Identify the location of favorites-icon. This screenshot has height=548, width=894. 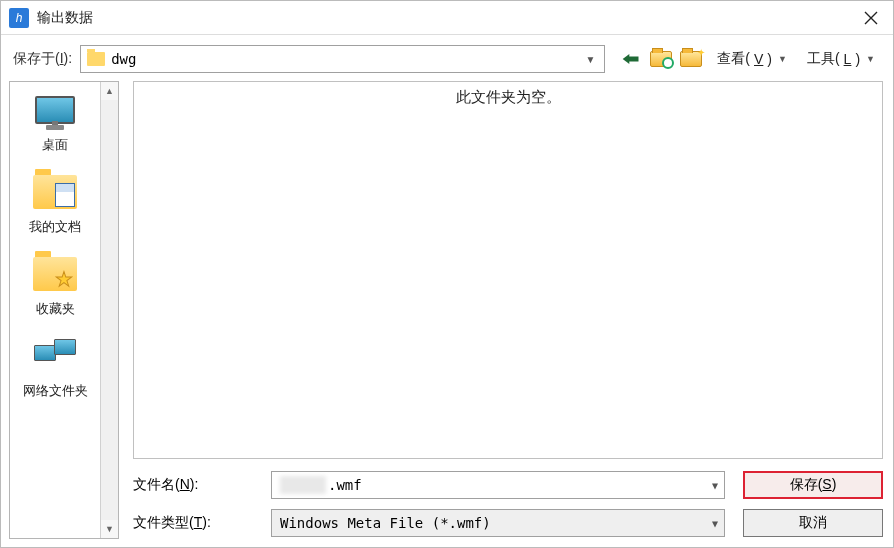
(55, 274).